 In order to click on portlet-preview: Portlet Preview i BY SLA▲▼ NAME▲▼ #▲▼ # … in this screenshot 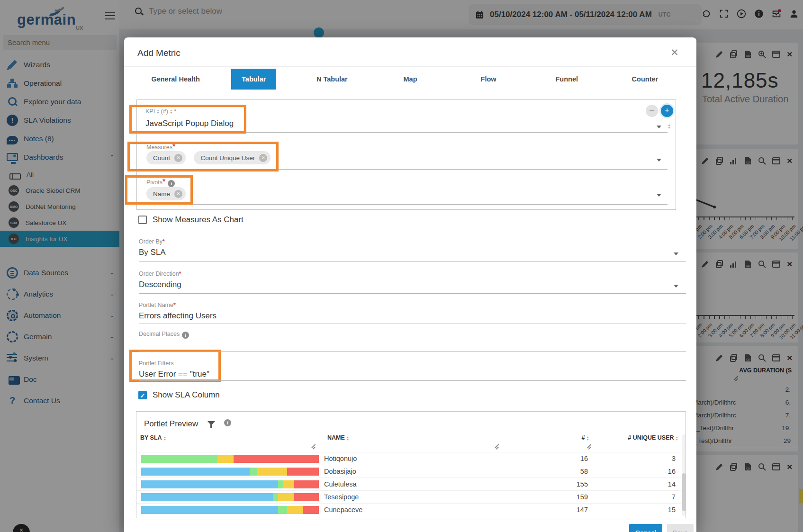, I will do `click(411, 465)`.